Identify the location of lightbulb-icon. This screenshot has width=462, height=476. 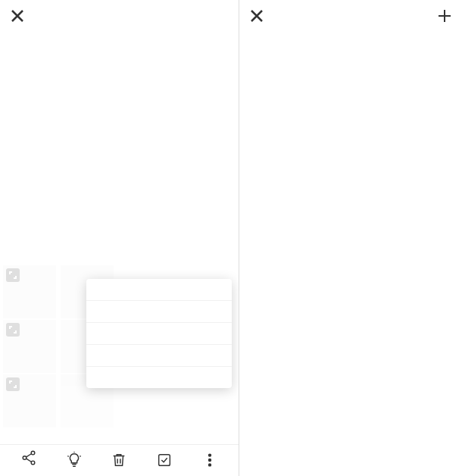
(74, 460).